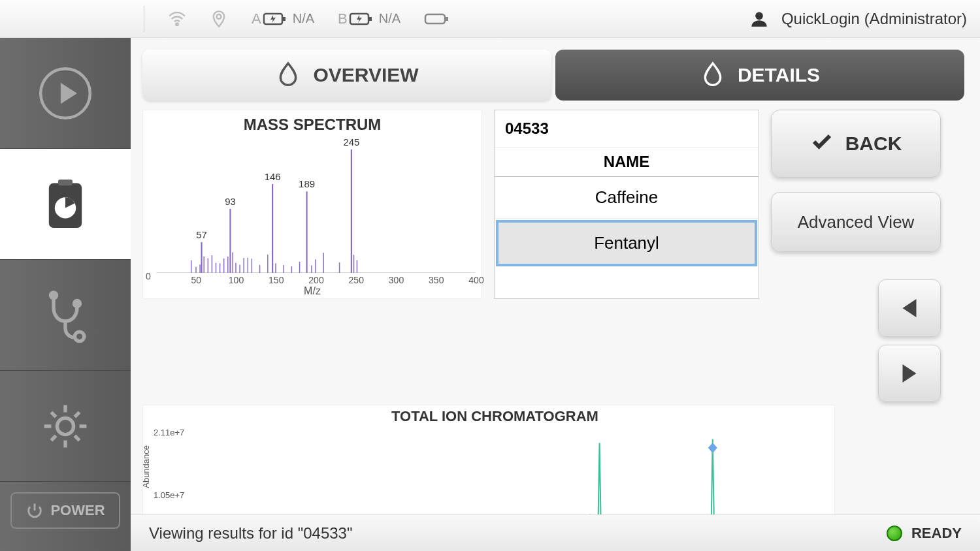 The height and width of the screenshot is (551, 980). I want to click on ms-plot-area: 5793146189245, so click(316, 205).